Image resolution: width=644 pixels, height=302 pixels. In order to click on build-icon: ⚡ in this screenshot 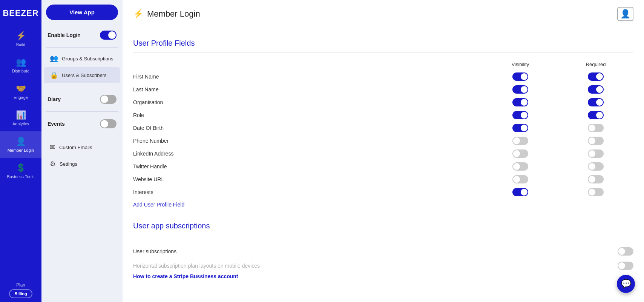, I will do `click(21, 36)`.